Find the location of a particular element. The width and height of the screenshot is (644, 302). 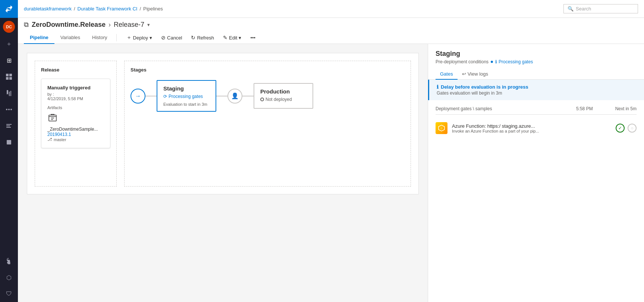

azure-devops-logo is located at coordinates (9, 9).